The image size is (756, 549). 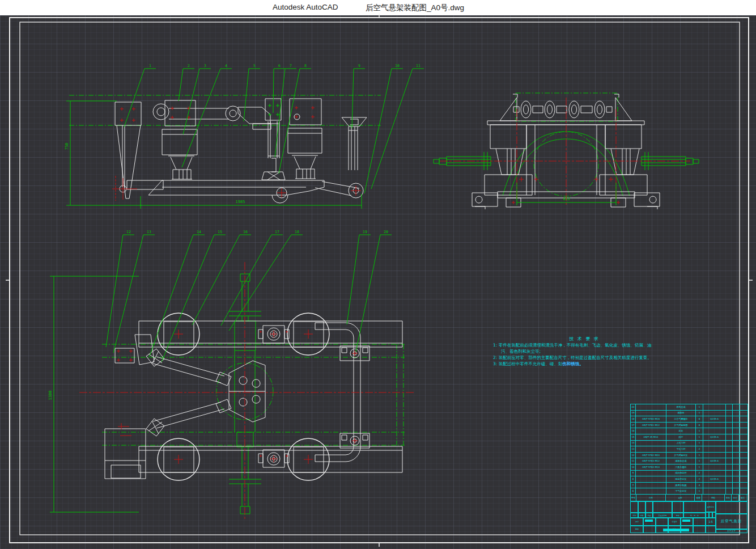 I want to click on balloon-13: 13, so click(x=149, y=232).